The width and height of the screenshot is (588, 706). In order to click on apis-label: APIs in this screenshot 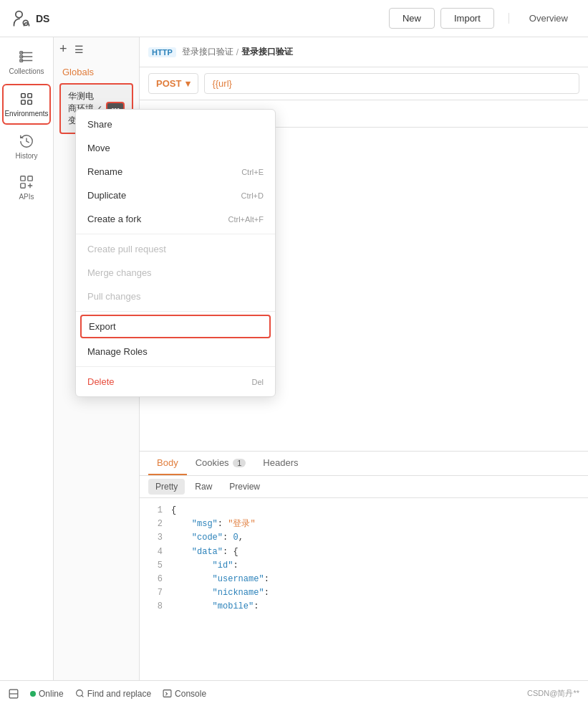, I will do `click(26, 196)`.